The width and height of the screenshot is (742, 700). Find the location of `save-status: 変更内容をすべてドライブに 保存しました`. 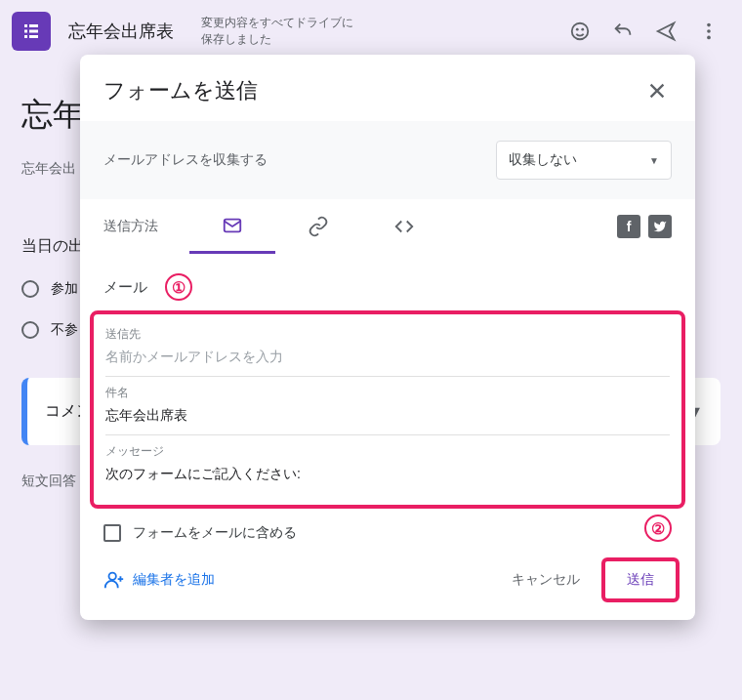

save-status: 変更内容をすべてドライブに 保存しました is located at coordinates (277, 31).